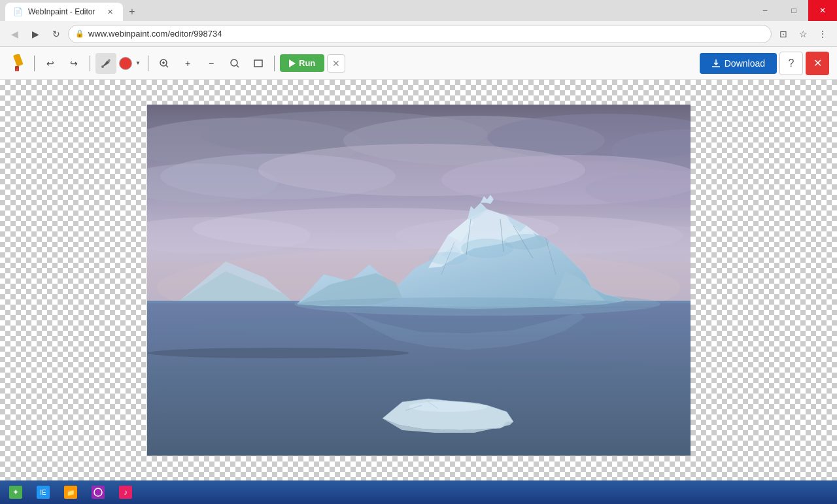 The width and height of the screenshot is (837, 504). What do you see at coordinates (35, 34) in the screenshot?
I see `forward-button: ▶` at bounding box center [35, 34].